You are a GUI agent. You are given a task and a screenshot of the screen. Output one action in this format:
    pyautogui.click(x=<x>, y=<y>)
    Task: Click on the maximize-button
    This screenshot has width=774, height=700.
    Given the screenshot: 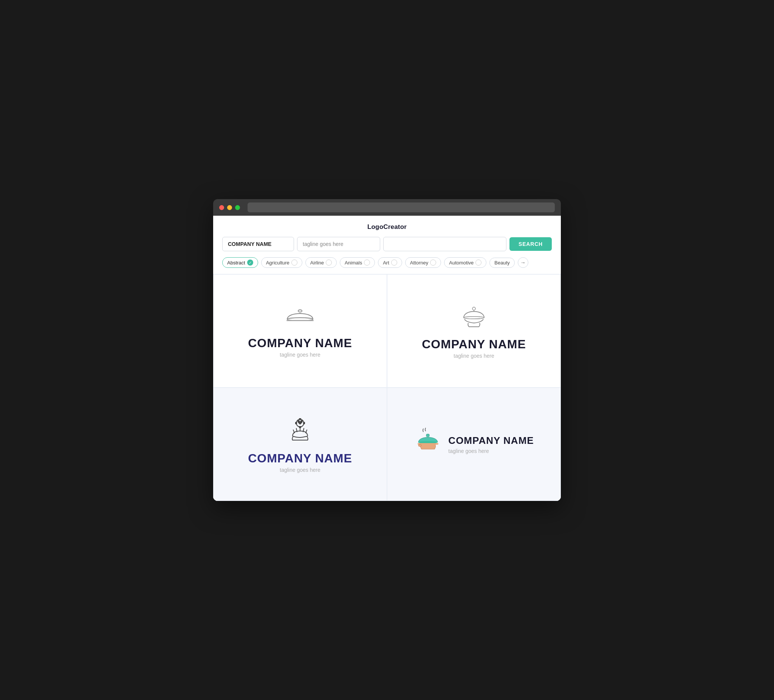 What is the action you would take?
    pyautogui.click(x=237, y=208)
    